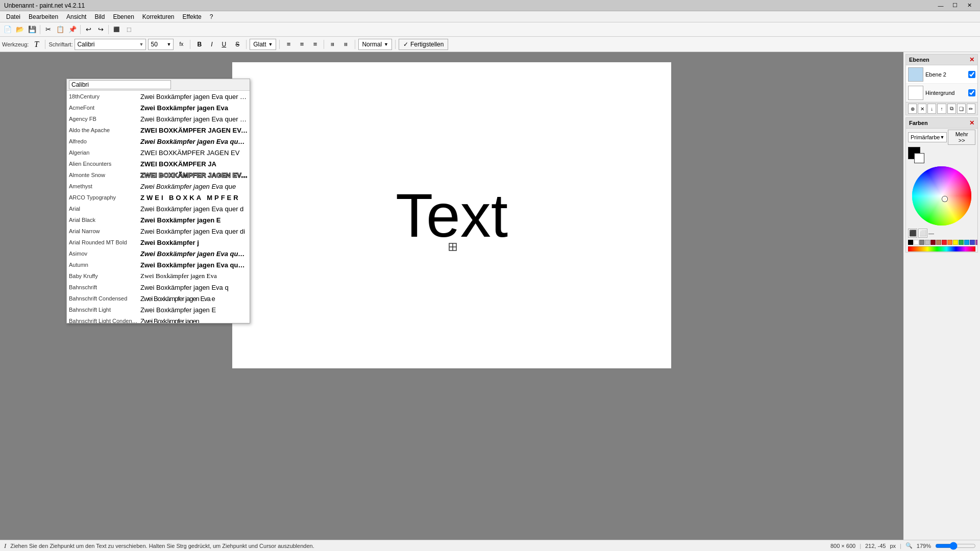  What do you see at coordinates (100, 17) in the screenshot?
I see `menu-bild: Bild` at bounding box center [100, 17].